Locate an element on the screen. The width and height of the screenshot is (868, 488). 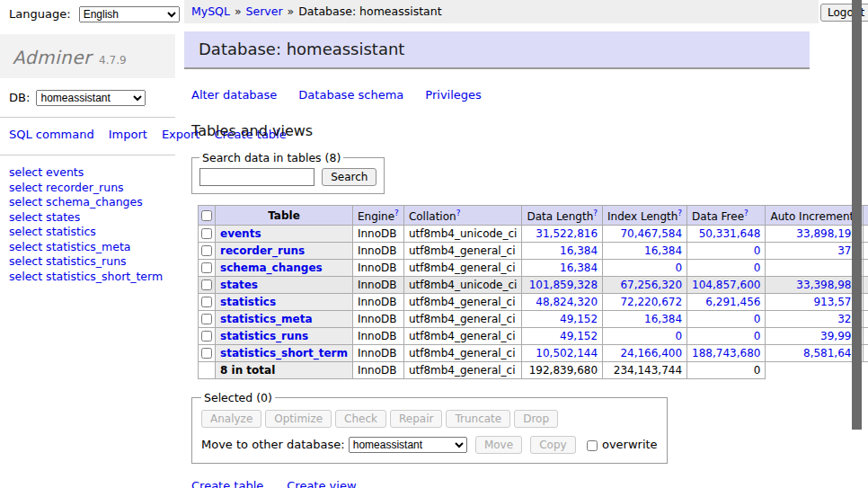
total-data-length-cell: 192,839,680 is located at coordinates (562, 370).